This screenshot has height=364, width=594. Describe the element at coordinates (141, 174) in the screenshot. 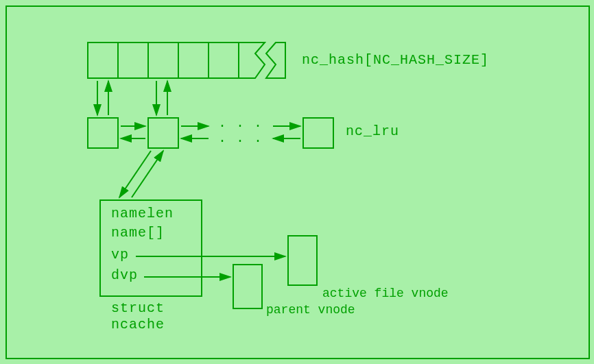

I see `lru-ncache-link` at that location.